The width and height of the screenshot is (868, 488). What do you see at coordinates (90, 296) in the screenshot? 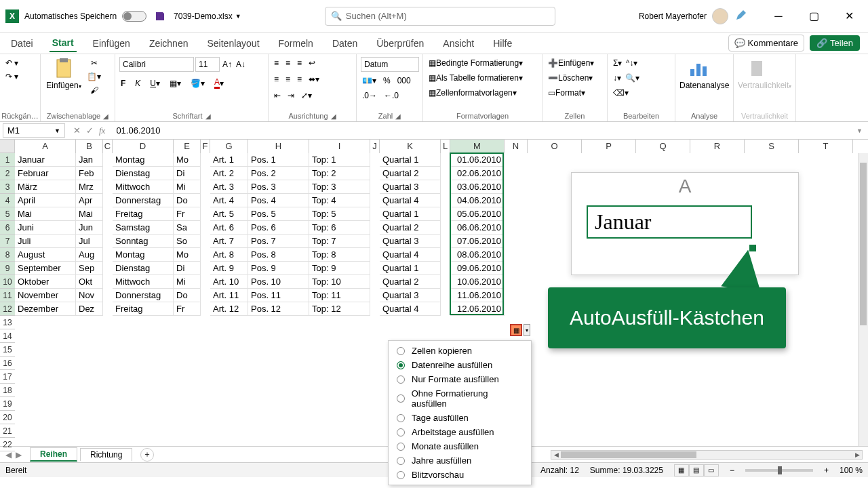
I see `cell-B11: Nov` at bounding box center [90, 296].